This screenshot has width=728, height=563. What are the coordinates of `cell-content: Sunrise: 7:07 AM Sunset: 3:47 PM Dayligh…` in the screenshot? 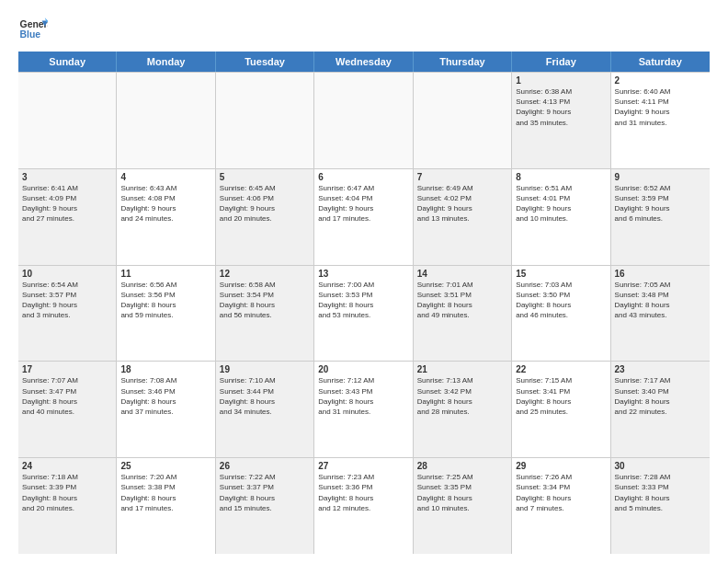 It's located at (67, 396).